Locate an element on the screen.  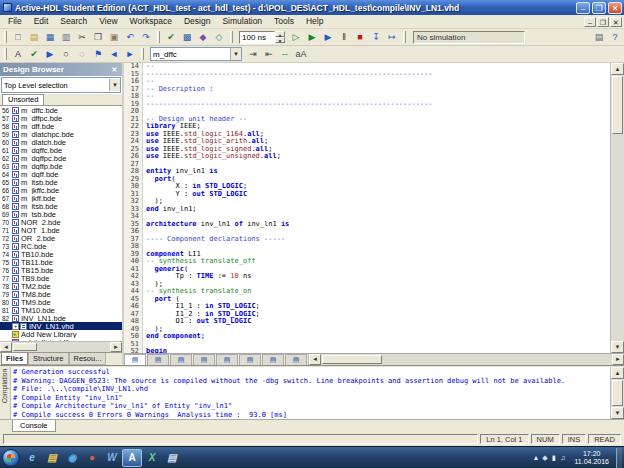
code-line: use IEEE.std_logic_unsigned.all; is located at coordinates (376, 157).